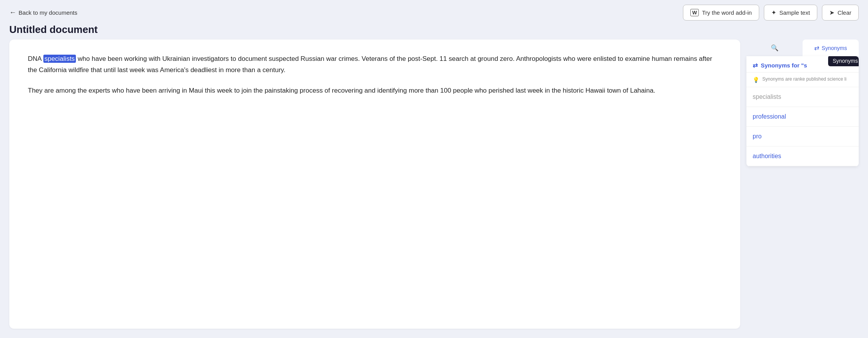  What do you see at coordinates (727, 12) in the screenshot?
I see `word-addin-label: Try the word add-in` at bounding box center [727, 12].